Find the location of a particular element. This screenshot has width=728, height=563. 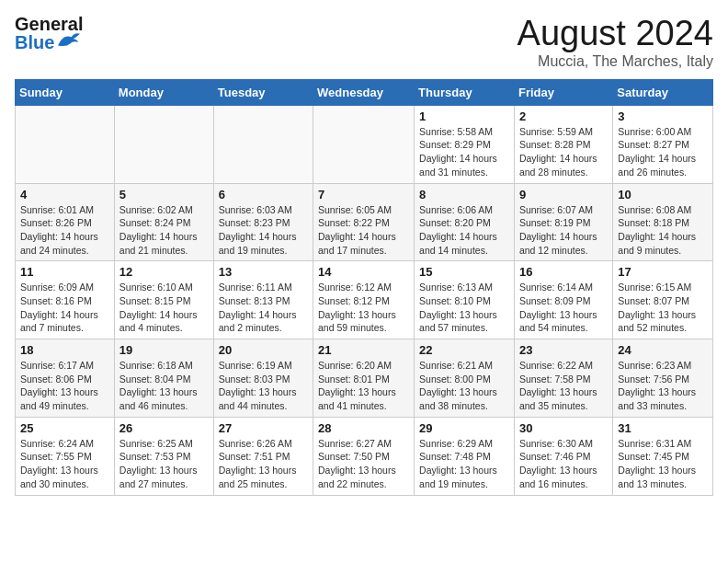

week-row-2: 11Sunrise: 6:09 AM Sunset: 8:16 PM Dayli… is located at coordinates (364, 300).